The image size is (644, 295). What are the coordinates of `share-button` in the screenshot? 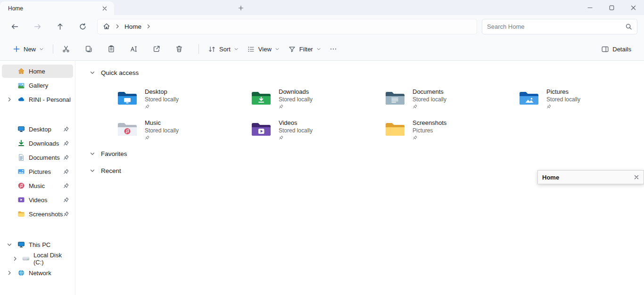 It's located at (157, 49).